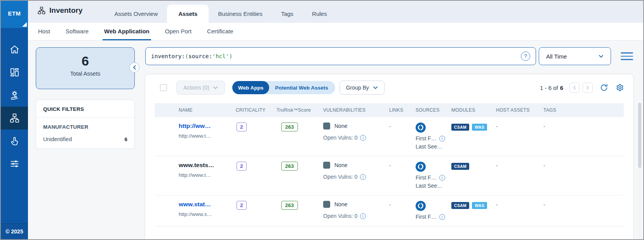 This screenshot has width=644, height=240. I want to click on filter-item-unidentified: Unidentified 6, so click(85, 140).